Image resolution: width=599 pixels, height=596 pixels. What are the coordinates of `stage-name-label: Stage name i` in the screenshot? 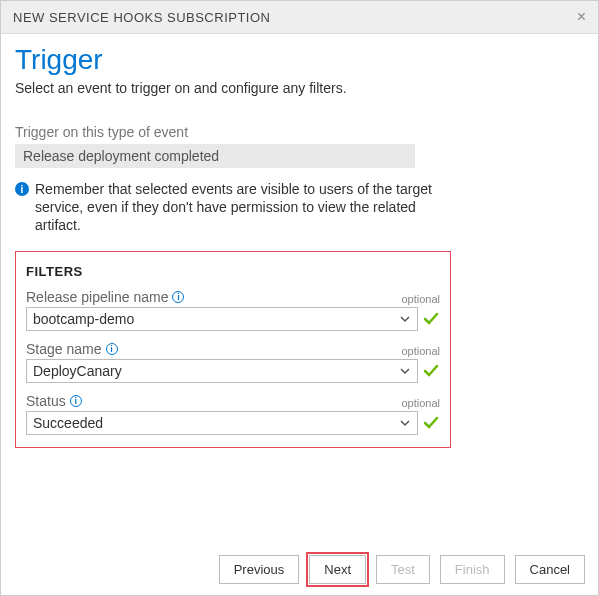 It's located at (72, 349).